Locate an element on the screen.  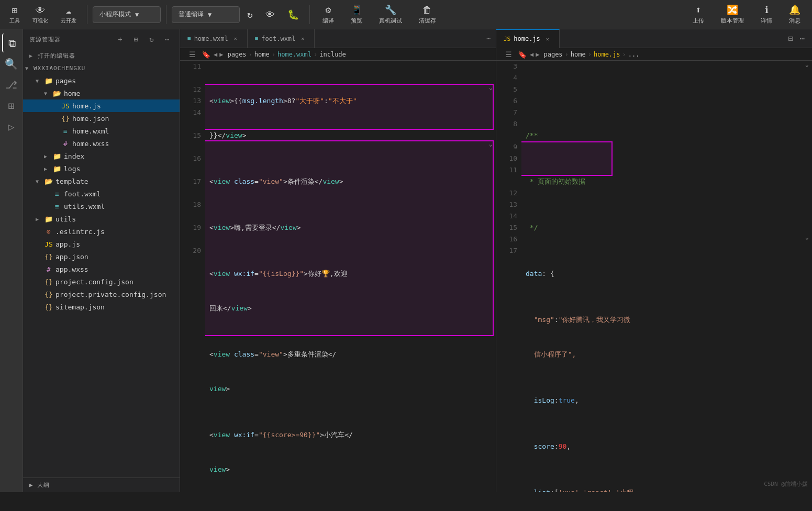
sidebar-item-template: ▼ 📂 template is located at coordinates (102, 181).